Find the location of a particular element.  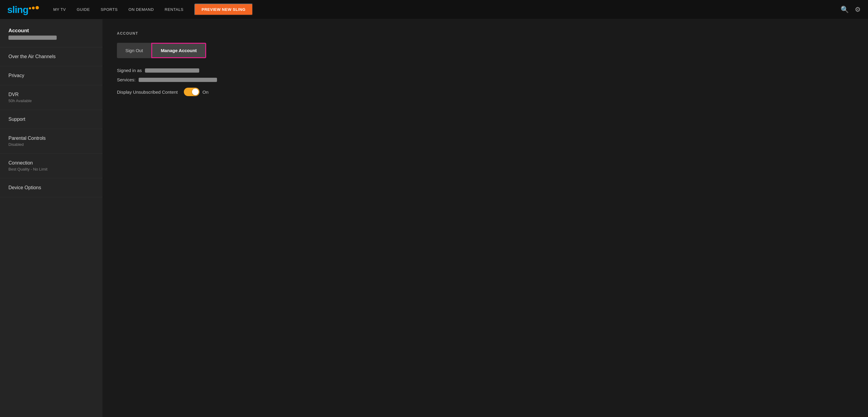

account-info: Signed in as Services: Display Unsubscri… is located at coordinates (485, 82).